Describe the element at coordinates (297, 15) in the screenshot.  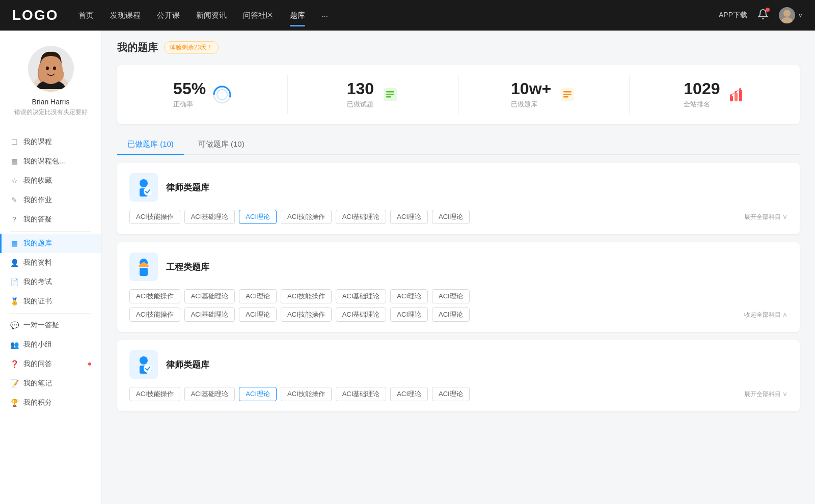
I see `nav-bank: 题库` at that location.